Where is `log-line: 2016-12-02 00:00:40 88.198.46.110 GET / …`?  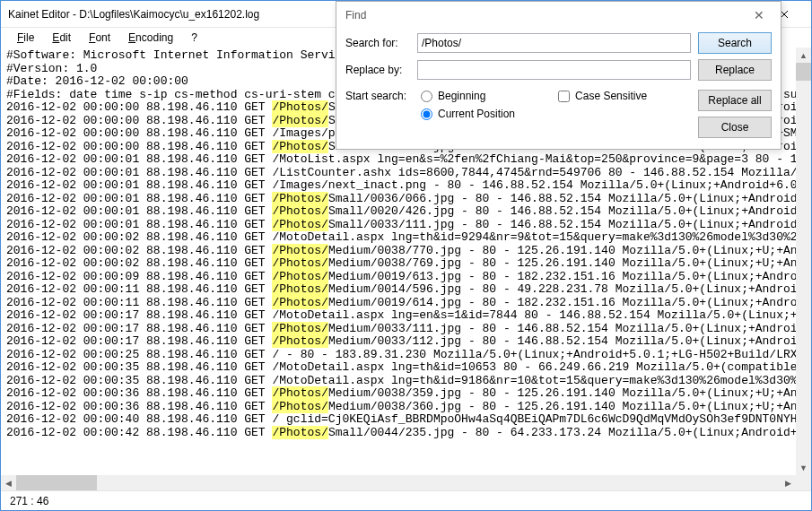
log-line: 2016-12-02 00:00:40 88.198.46.110 GET / … is located at coordinates (406, 420).